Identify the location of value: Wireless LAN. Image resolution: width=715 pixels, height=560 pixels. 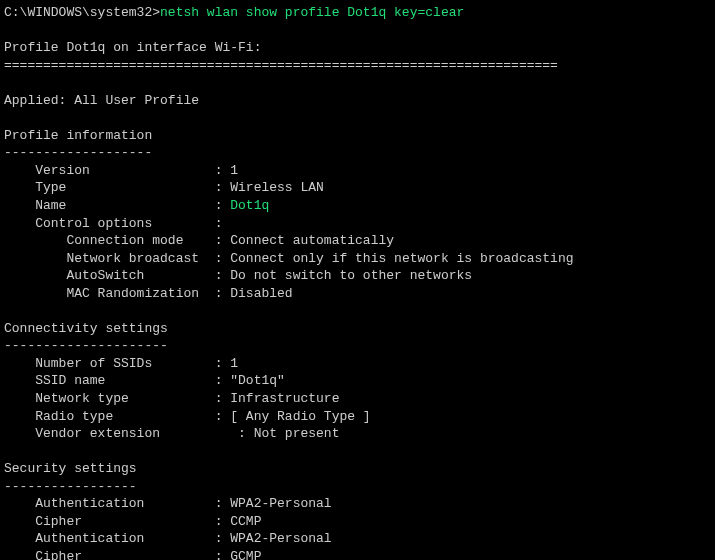
(277, 188).